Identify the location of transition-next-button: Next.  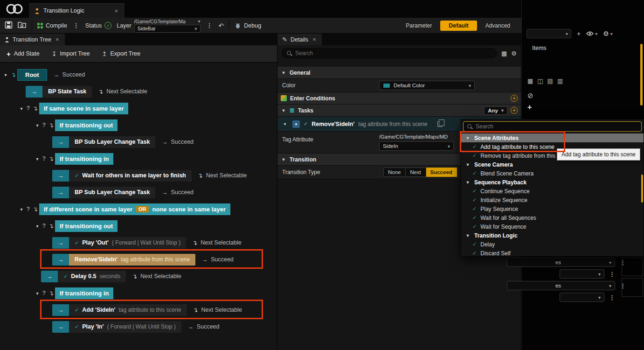
(416, 172).